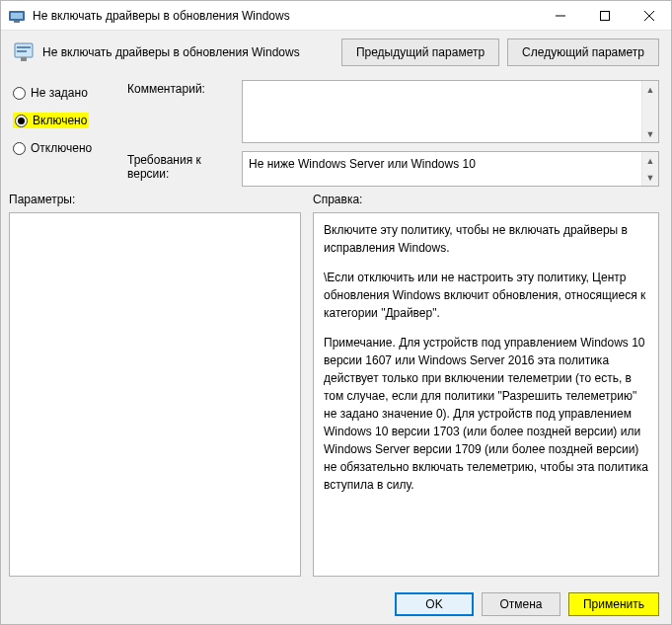 This screenshot has height=625, width=672. I want to click on previous-setting-button: Предыдущий параметр, so click(420, 52).